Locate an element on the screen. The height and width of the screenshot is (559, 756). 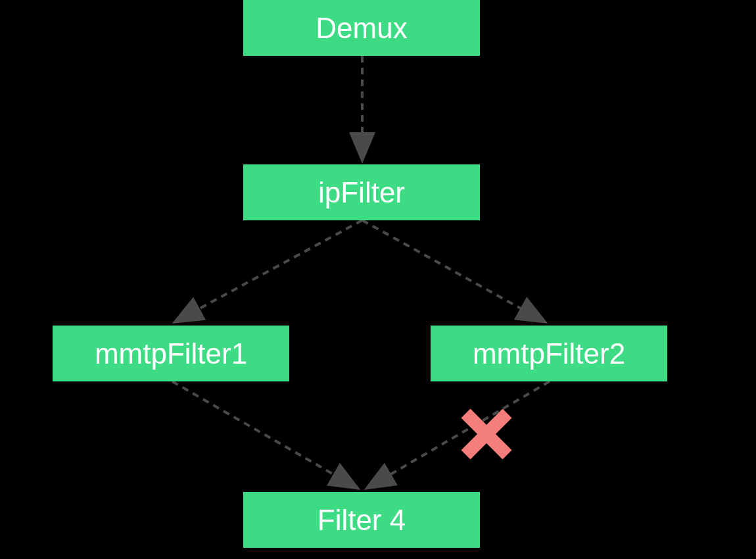
node-filter4: Filter 4 is located at coordinates (362, 520).